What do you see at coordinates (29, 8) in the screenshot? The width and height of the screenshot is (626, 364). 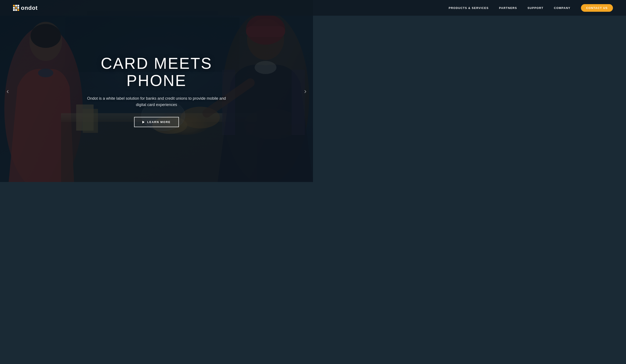 I see `logo-text: ondot` at bounding box center [29, 8].